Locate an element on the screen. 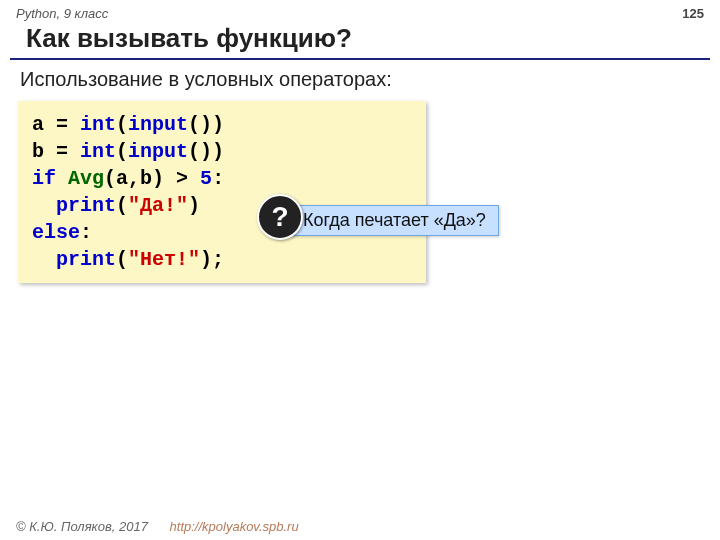  footer-copyright: © К.Ю. Поляков, 2017 is located at coordinates (82, 526).